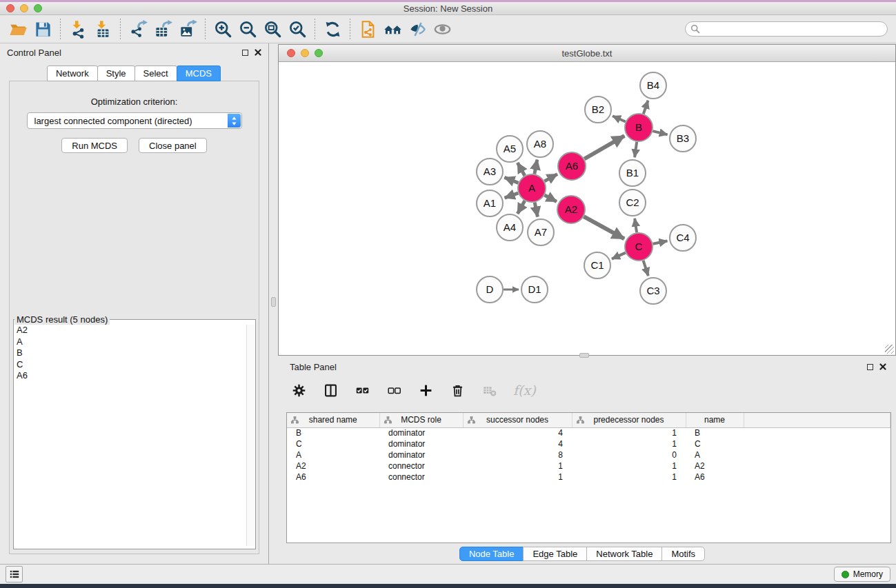 This screenshot has width=896, height=588. I want to click on graph-edge-C-C4, so click(661, 243).